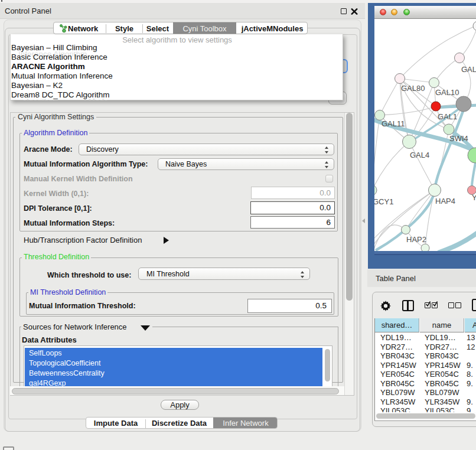  I want to click on svg-text: HAP4, so click(445, 201).